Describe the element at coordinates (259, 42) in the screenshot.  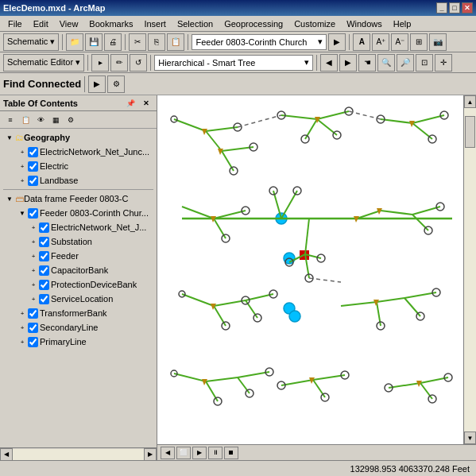
I see `feeder-dropdown: Feeder 0803-Corinth Church ▾` at that location.